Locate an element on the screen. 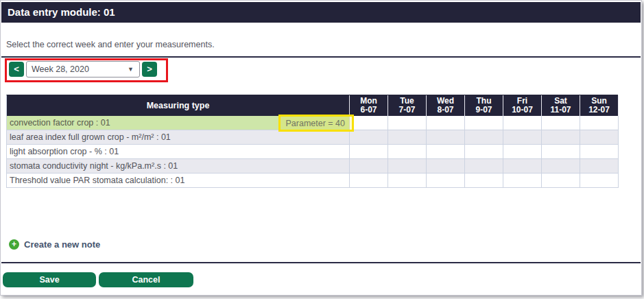 The image size is (644, 299). section-divider-bottom is located at coordinates (321, 263).